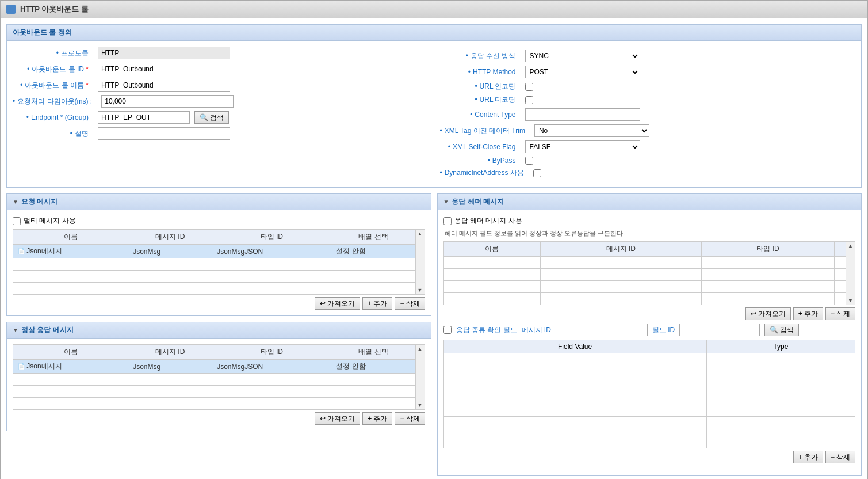 The height and width of the screenshot is (479, 868). What do you see at coordinates (377, 303) in the screenshot?
I see `request-add-button: + 추가` at bounding box center [377, 303].